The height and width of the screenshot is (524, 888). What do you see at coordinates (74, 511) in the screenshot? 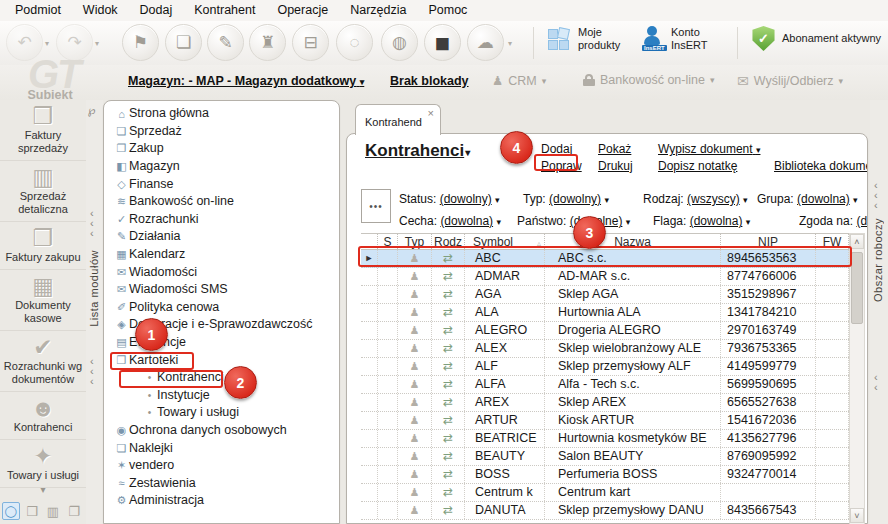
I see `box-icon: ❐` at bounding box center [74, 511].